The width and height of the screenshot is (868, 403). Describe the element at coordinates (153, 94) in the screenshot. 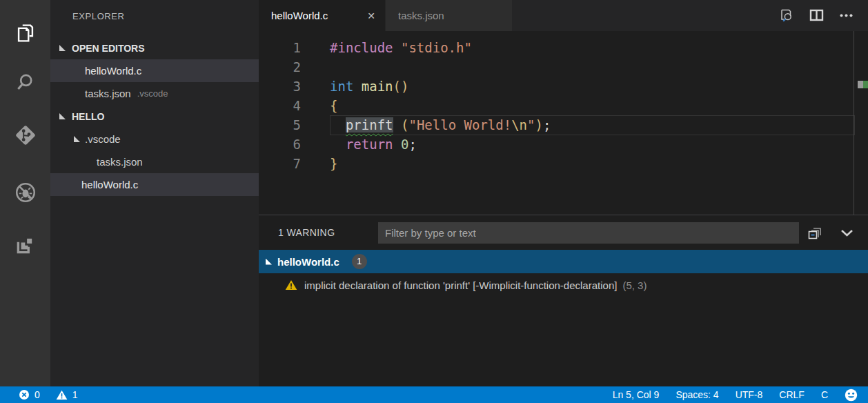

I see `open-editor-description: .vscode` at that location.